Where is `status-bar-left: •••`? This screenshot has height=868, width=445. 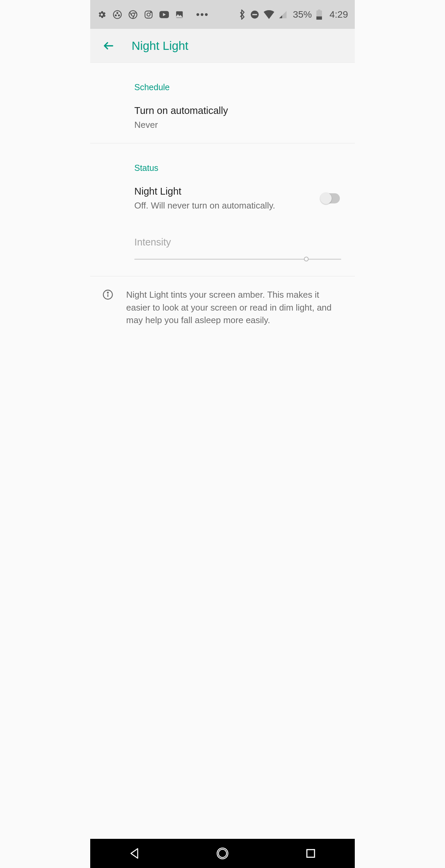 status-bar-left: ••• is located at coordinates (153, 15).